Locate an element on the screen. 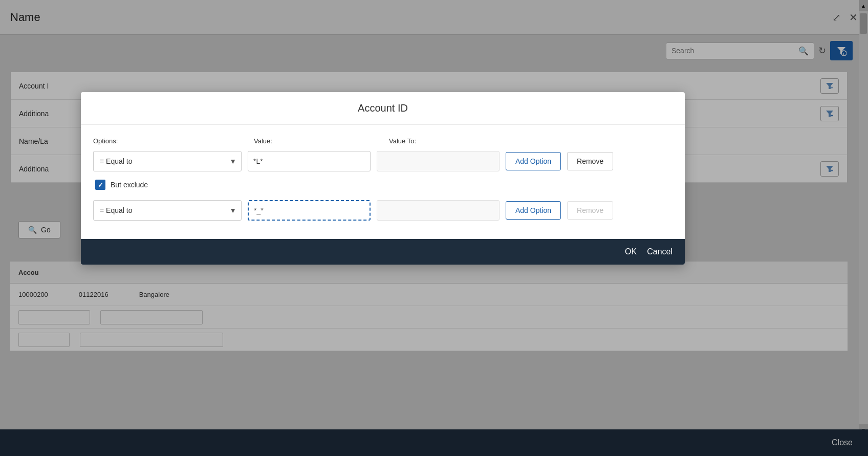 The width and height of the screenshot is (868, 456). modal-footer: OK Cancel is located at coordinates (383, 252).